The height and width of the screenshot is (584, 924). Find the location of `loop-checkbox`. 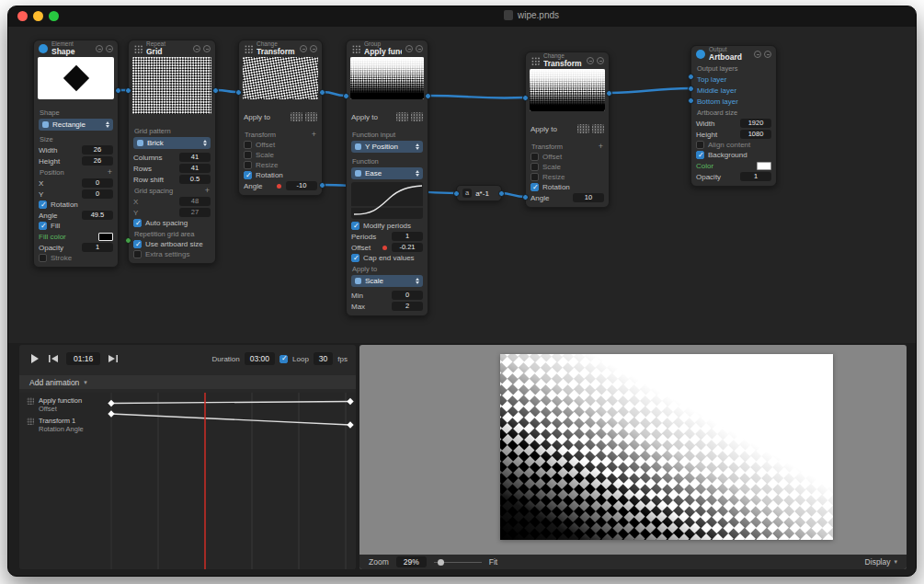

loop-checkbox is located at coordinates (283, 359).